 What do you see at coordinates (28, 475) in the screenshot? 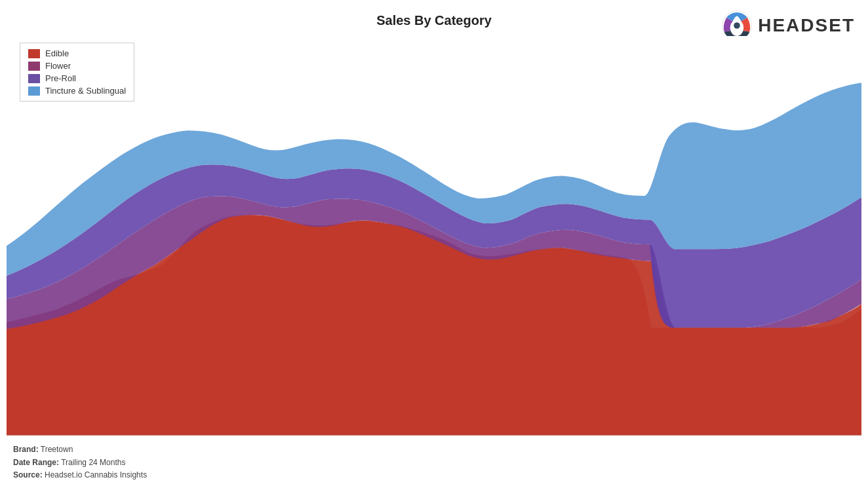
I see `source-label: Source:` at bounding box center [28, 475].